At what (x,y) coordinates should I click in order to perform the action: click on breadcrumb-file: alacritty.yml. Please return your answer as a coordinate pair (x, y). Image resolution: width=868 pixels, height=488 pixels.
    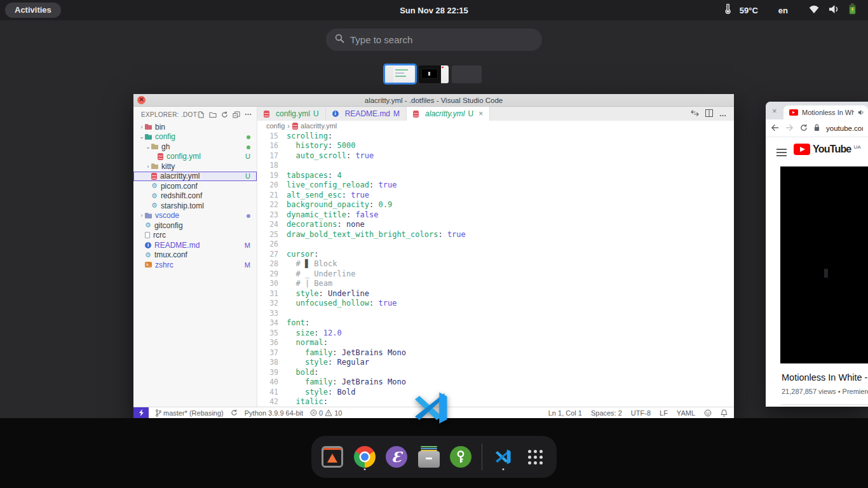
    Looking at the image, I should click on (319, 126).